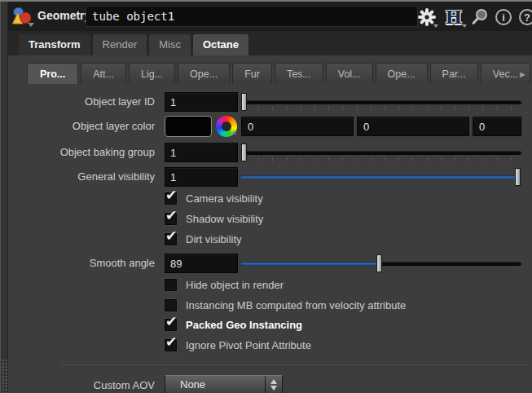  Describe the element at coordinates (244, 325) in the screenshot. I see `checkbox-label: Packed Geo Instancing` at that location.